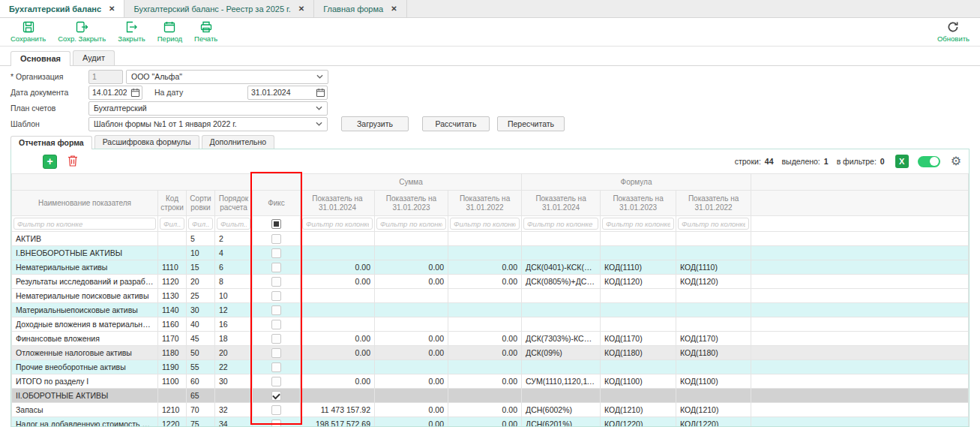  I want to click on table-row: АКТИВ52, so click(490, 239).